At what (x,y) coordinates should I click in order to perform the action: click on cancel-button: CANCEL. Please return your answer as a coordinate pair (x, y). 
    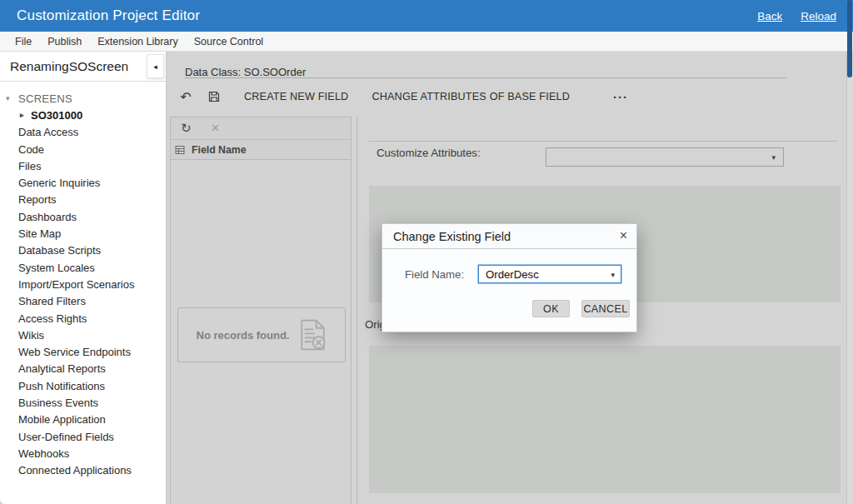
    Looking at the image, I should click on (606, 308).